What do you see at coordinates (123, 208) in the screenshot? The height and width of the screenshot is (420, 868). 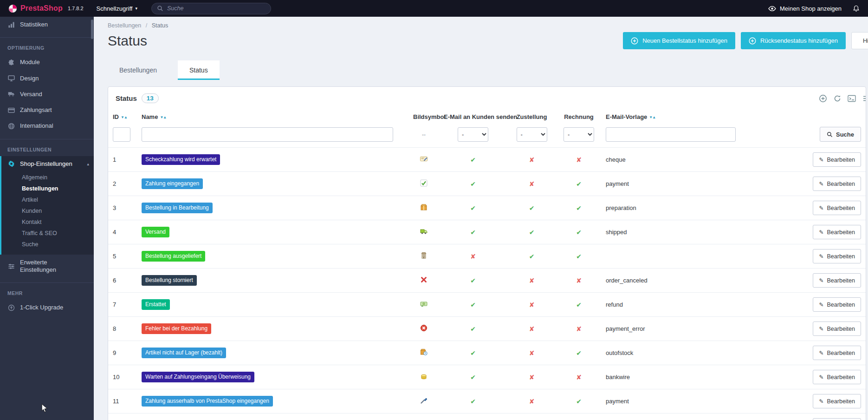 I see `status-id: 3` at bounding box center [123, 208].